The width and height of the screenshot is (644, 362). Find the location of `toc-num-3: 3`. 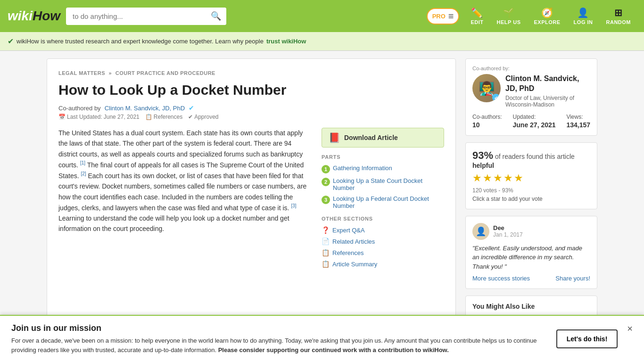

toc-num-3: 3 is located at coordinates (326, 200).